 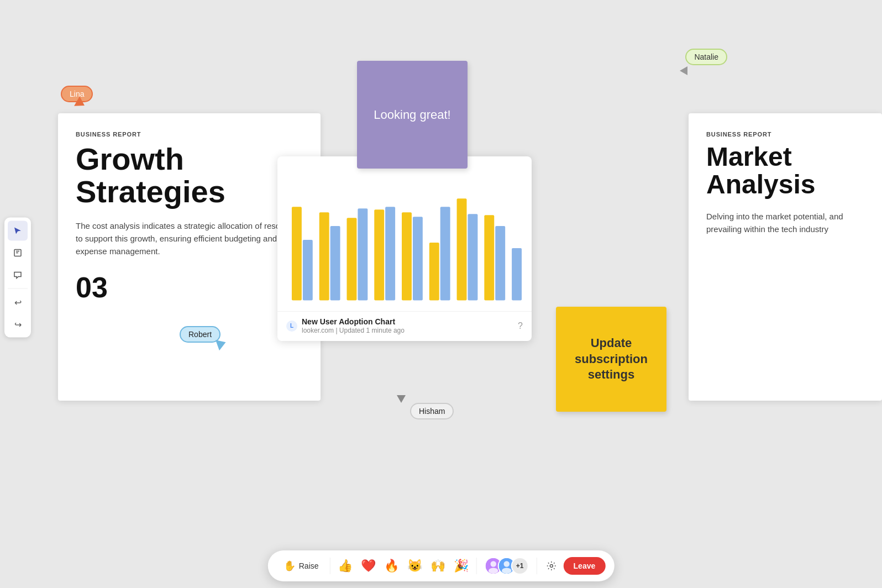 What do you see at coordinates (461, 566) in the screenshot?
I see `emoji-party-button: 🎉` at bounding box center [461, 566].